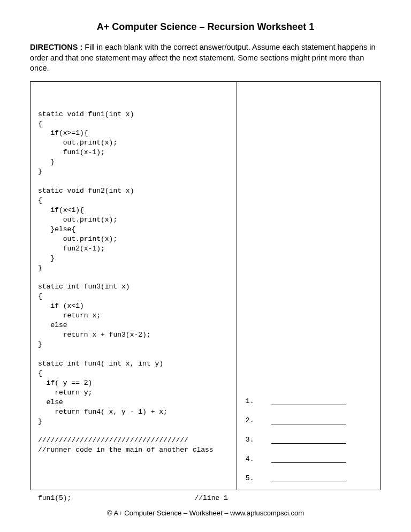 The image size is (411, 532). I want to click on runner-call: fun1(5);, so click(55, 498).